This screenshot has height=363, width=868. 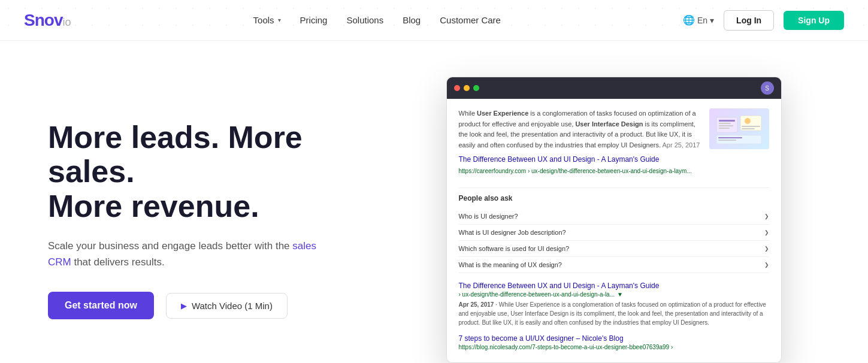 I want to click on watch-video-label: Watch Video (1 Min), so click(x=232, y=305).